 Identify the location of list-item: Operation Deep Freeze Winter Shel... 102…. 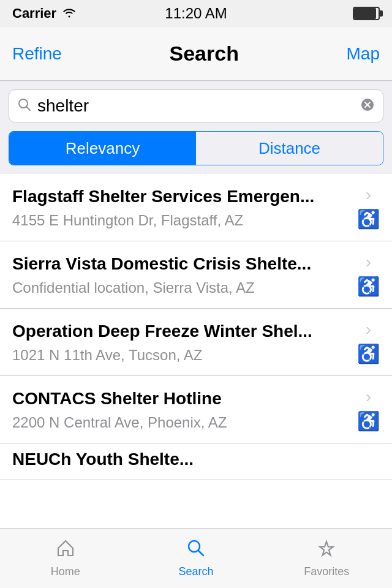
(196, 342).